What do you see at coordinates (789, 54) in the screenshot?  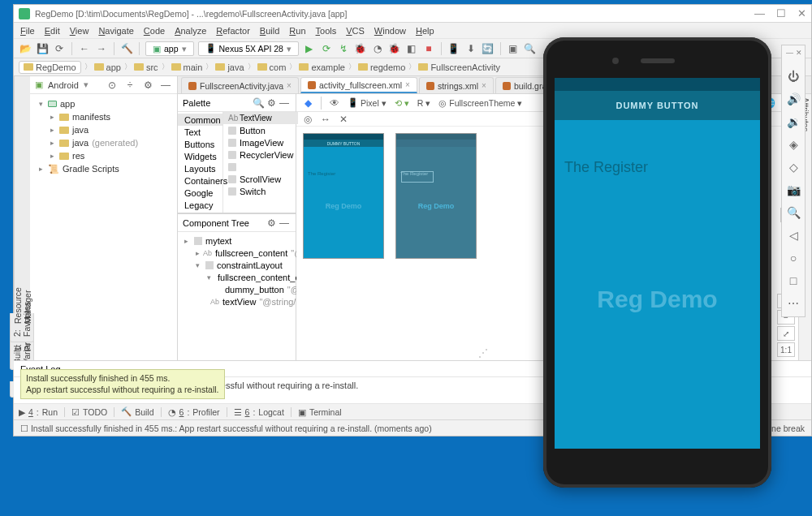 I see `emulator-minimize-icon: —` at bounding box center [789, 54].